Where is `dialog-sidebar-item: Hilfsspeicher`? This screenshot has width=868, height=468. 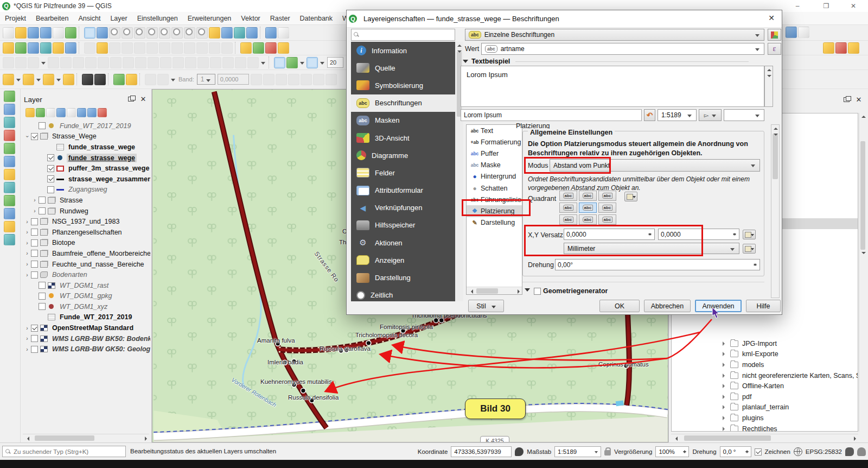 dialog-sidebar-item: Hilfsspeicher is located at coordinates (403, 225).